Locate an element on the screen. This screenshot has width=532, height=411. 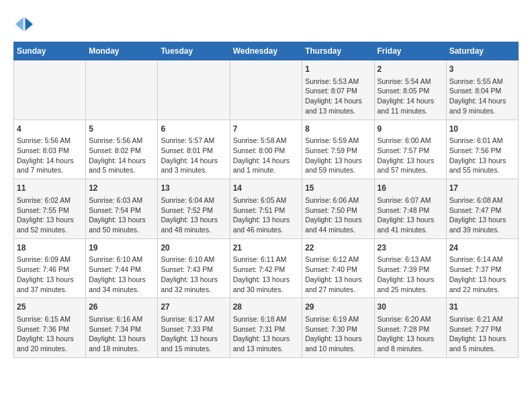
calendar-header-row: SundayMondayTuesdayWednesdayThursdayFrid… is located at coordinates (266, 51).